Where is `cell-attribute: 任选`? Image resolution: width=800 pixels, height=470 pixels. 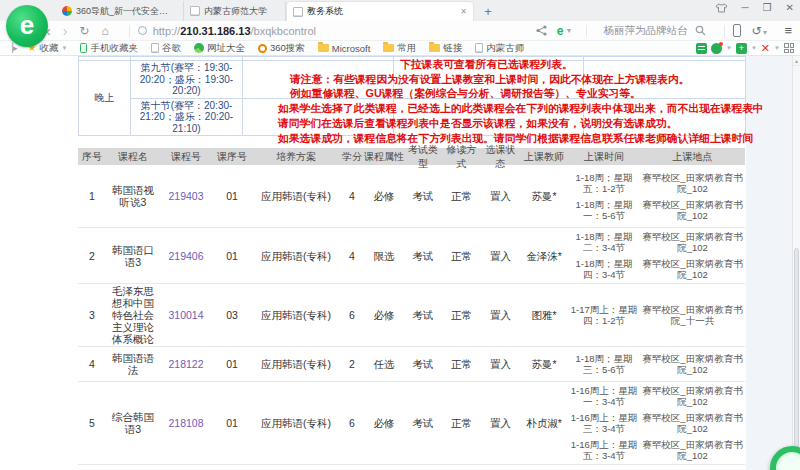
cell-attribute: 任选 is located at coordinates (384, 364).